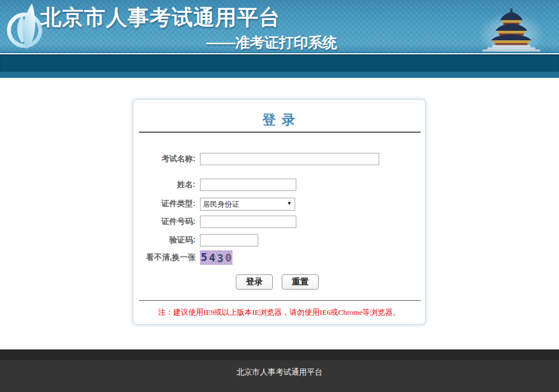 The image size is (559, 392). What do you see at coordinates (205, 257) in the screenshot?
I see `captcha-digit: 5` at bounding box center [205, 257].